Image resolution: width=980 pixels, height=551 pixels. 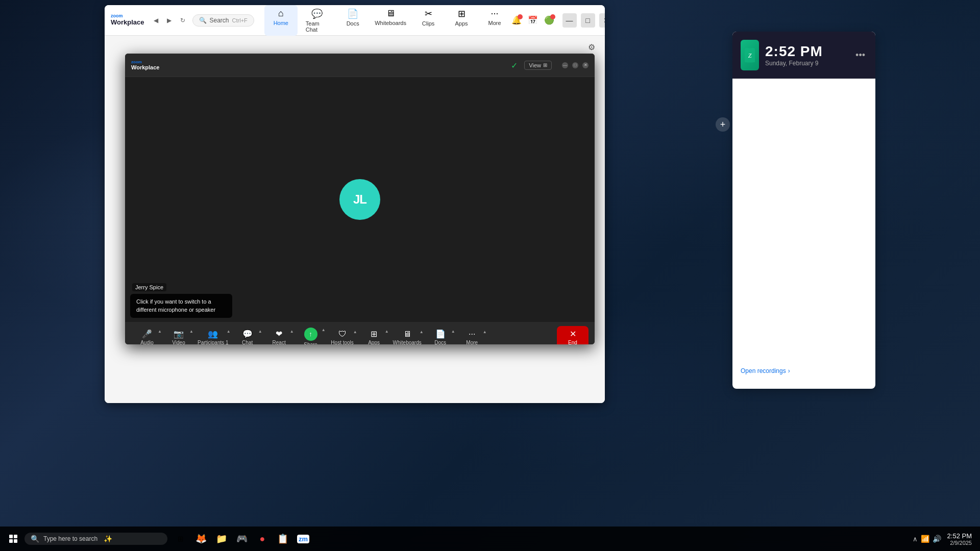 I want to click on nav-arrows: ◀ ▶ ↻, so click(x=169, y=20).